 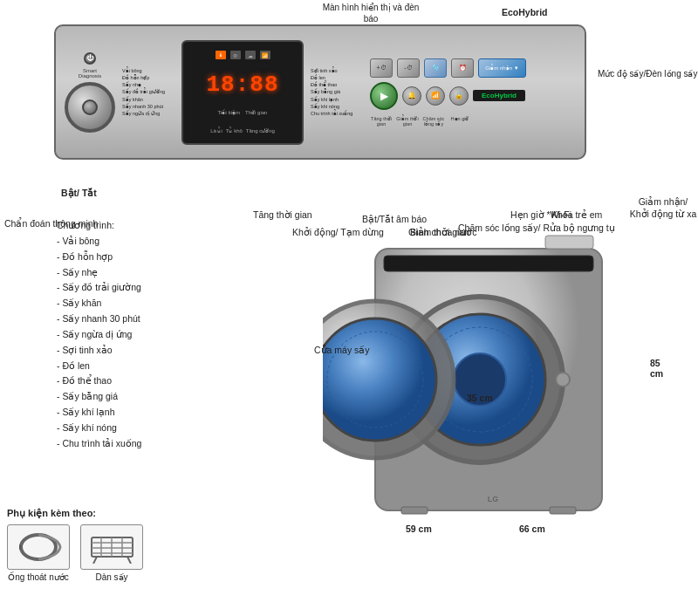 What do you see at coordinates (229, 112) in the screenshot?
I see `tiet-kiem-label: Tiết kiệm` at bounding box center [229, 112].